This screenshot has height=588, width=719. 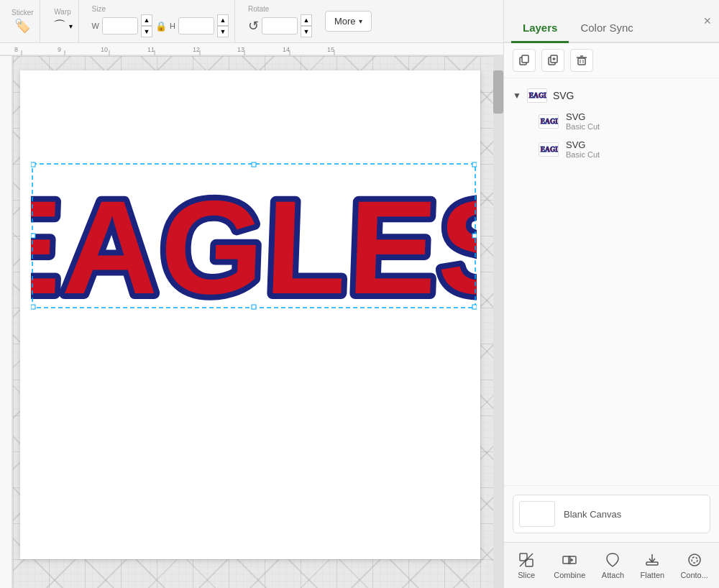 I want to click on rotate-down-btn: ▼, so click(x=306, y=32).